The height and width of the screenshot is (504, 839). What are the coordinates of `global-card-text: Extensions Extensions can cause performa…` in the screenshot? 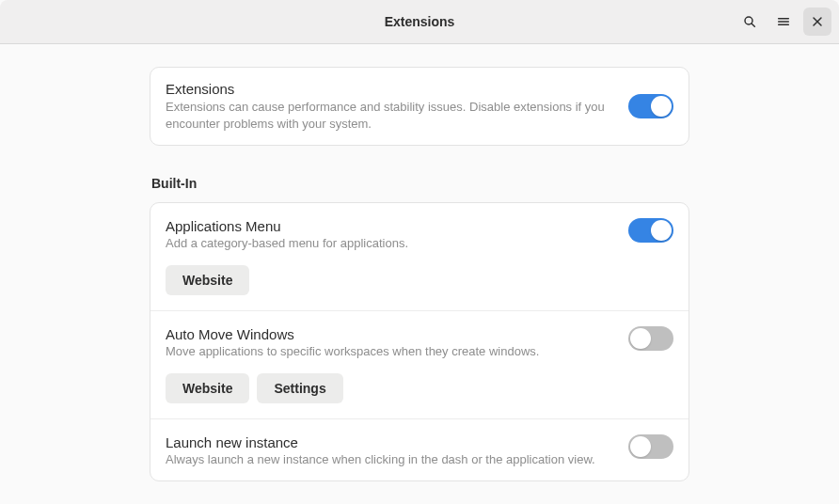 It's located at (391, 106).